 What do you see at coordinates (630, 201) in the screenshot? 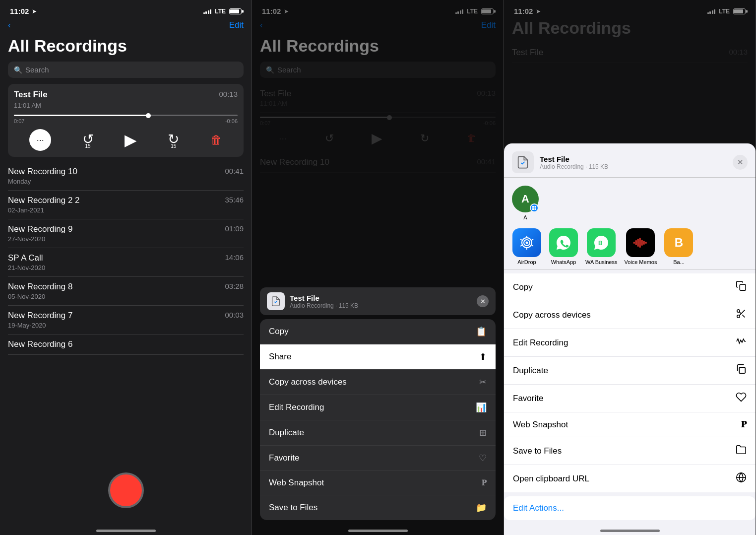
I see `contacts-row: A A` at bounding box center [630, 201].